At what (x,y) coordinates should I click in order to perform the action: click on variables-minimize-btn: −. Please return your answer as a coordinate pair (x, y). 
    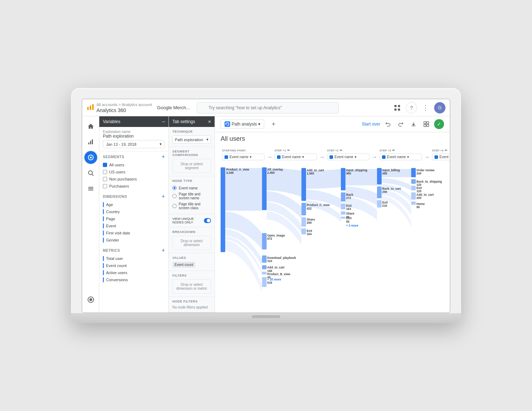
    Looking at the image, I should click on (164, 122).